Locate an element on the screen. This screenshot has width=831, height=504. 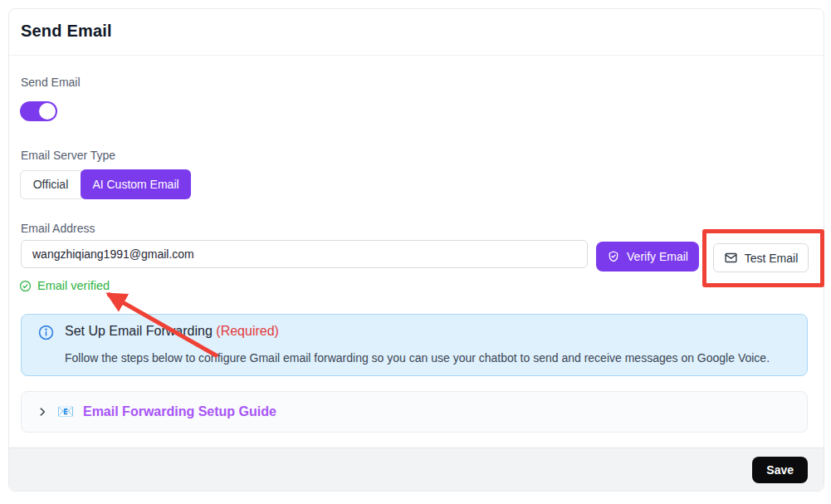
send-email-label: Send Email is located at coordinates (51, 82).